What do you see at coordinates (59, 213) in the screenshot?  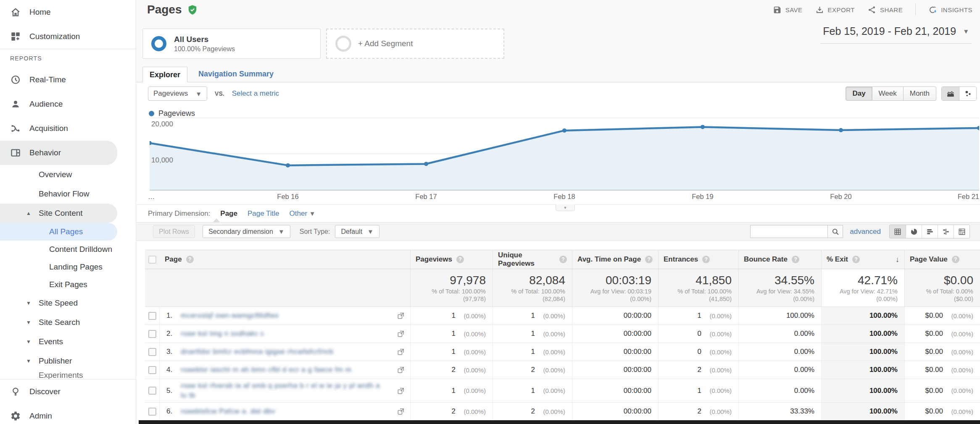 I see `sidebar-item-site-content: ▲Site Content` at bounding box center [59, 213].